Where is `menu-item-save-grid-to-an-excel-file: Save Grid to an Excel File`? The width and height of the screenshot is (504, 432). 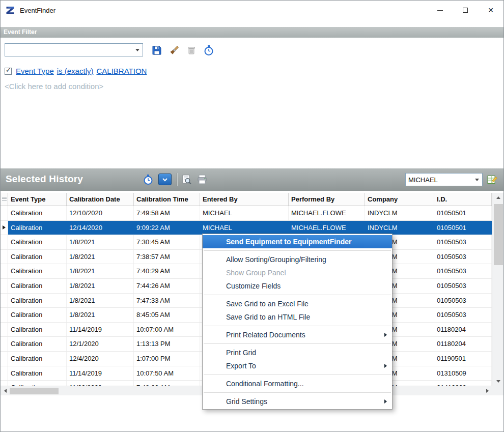 menu-item-save-grid-to-an-excel-file: Save Grid to an Excel File is located at coordinates (297, 304).